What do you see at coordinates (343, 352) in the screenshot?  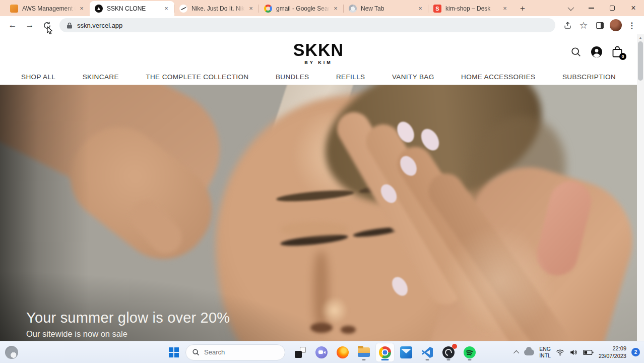 I see `firefox-icon` at bounding box center [343, 352].